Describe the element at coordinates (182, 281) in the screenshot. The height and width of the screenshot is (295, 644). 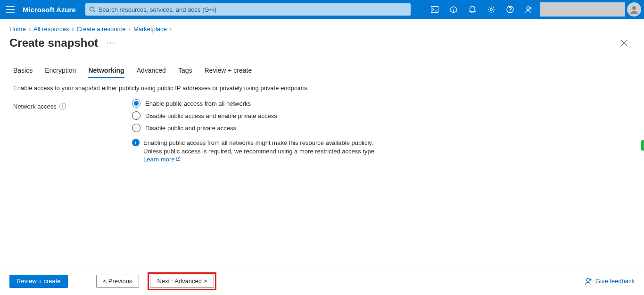
I see `highlight-annotation: Next : Advanced >` at that location.